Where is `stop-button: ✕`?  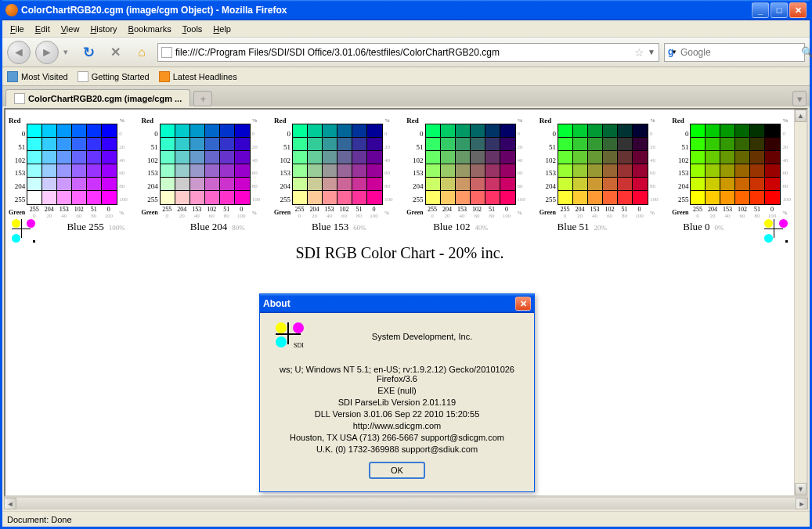
stop-button: ✕ is located at coordinates (115, 52).